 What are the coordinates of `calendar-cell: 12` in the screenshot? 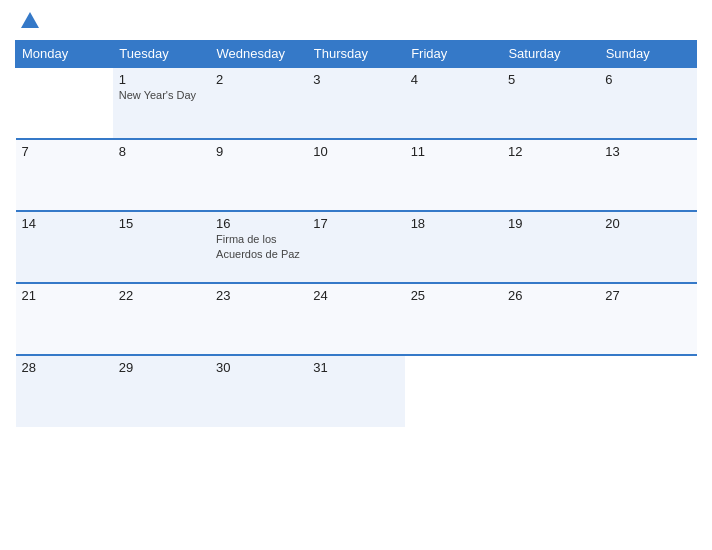 It's located at (550, 175).